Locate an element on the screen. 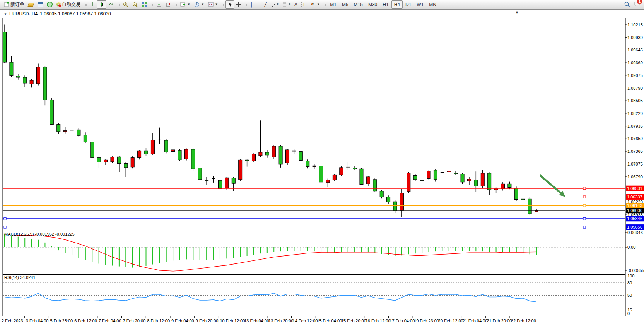 The image size is (644, 325). zoom-out-button is located at coordinates (135, 5).